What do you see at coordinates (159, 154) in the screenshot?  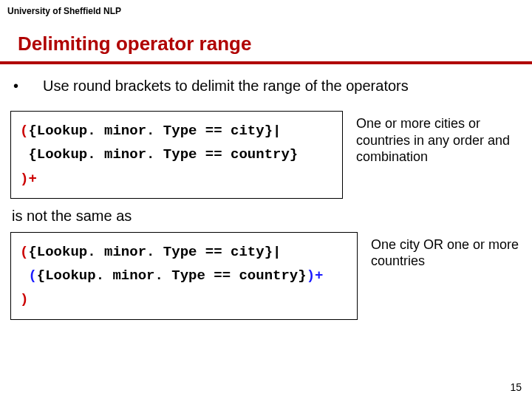 I see `code1-line2: {Lookup. minor. Type == country}` at bounding box center [159, 154].